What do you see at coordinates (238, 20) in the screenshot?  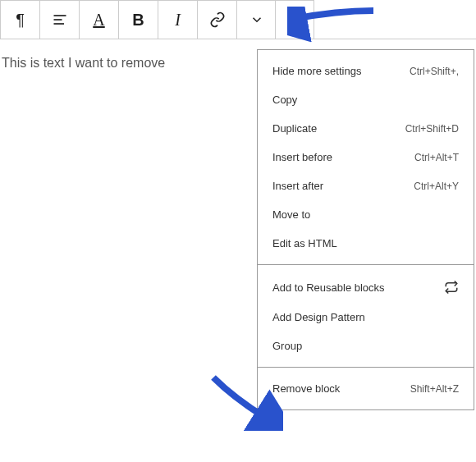 I see `block-toolbar: ¶ A B I` at bounding box center [238, 20].